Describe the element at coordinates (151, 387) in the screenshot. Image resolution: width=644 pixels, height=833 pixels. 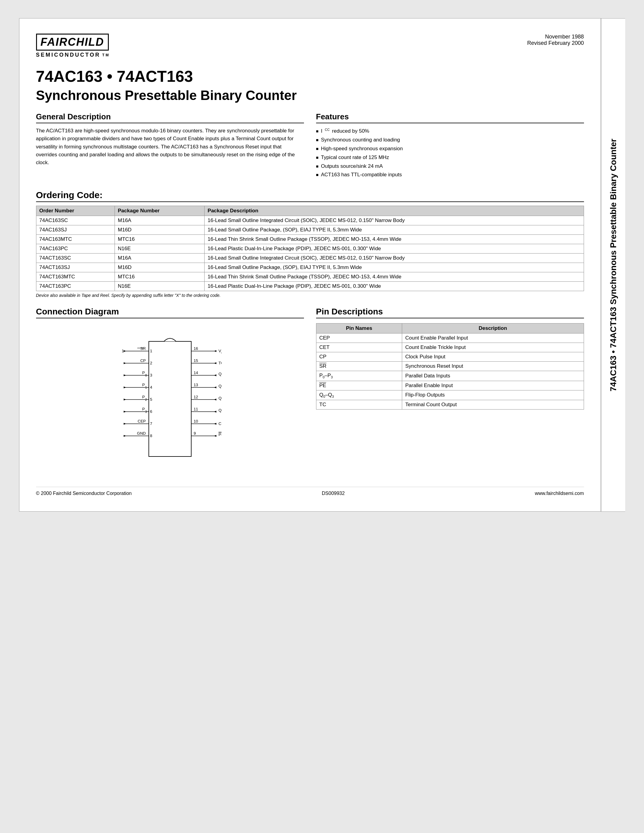
I see `svg-text: 4` at that location.